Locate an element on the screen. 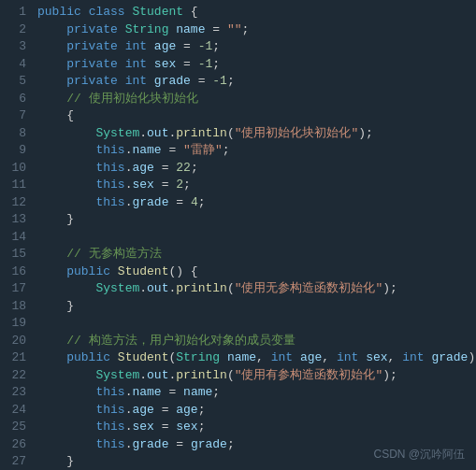 This screenshot has height=470, width=476. code-line-6: // 使用初始化块初始化 is located at coordinates (252, 99).